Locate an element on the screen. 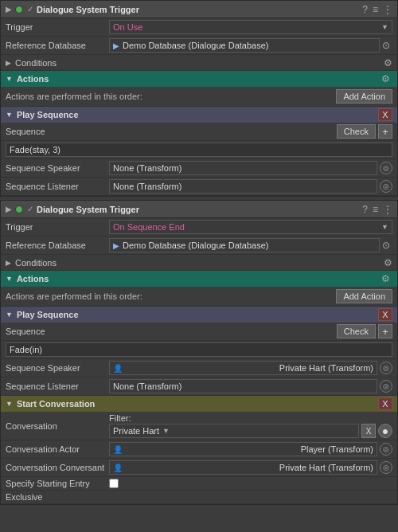 Image resolution: width=398 pixels, height=532 pixels. checkbox-icon-2: ✓ is located at coordinates (30, 209).